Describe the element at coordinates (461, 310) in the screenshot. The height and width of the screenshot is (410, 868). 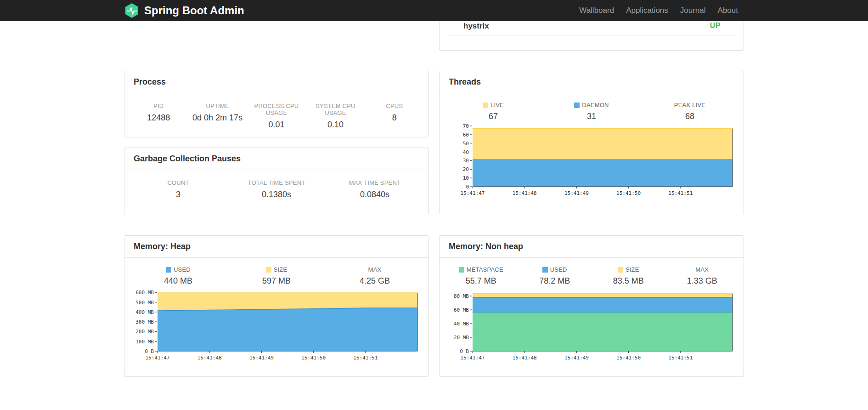
I see `svg-text: 60 MB` at that location.